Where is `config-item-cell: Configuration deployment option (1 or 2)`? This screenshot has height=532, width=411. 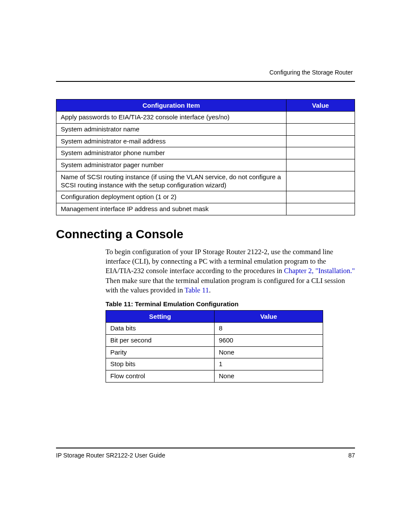
config-item-cell: Configuration deployment option (1 or 2) is located at coordinates (171, 197).